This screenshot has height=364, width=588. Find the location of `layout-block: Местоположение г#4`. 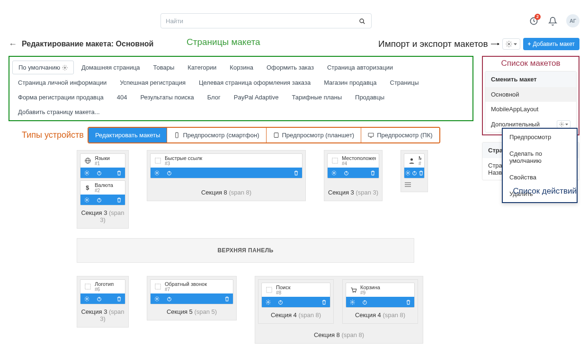

layout-block: Местоположение г#4 is located at coordinates (353, 166).